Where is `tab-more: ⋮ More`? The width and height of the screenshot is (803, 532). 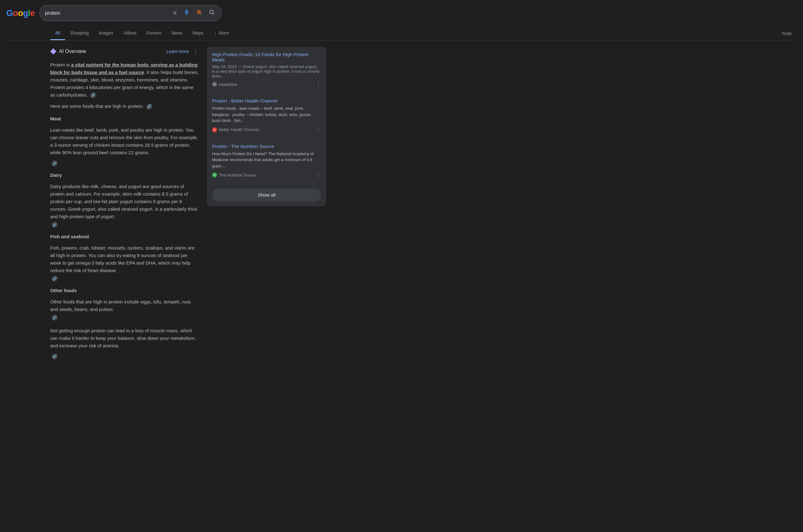 tab-more: ⋮ More is located at coordinates (221, 33).